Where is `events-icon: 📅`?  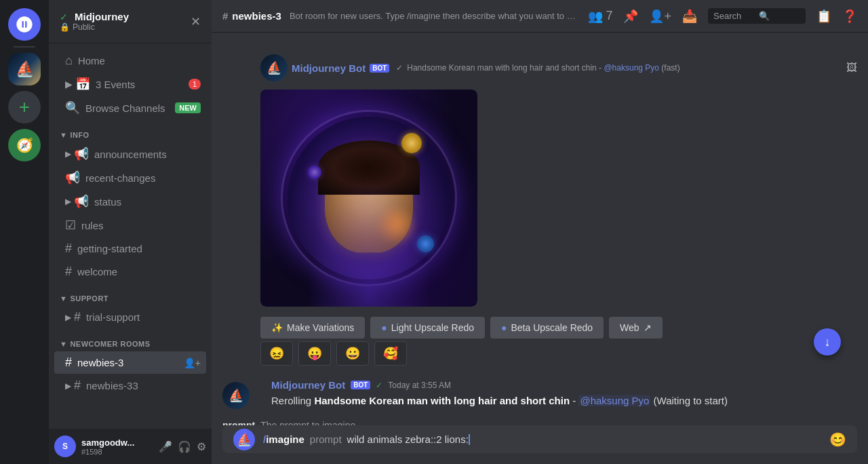
events-icon: 📅 is located at coordinates (83, 84).